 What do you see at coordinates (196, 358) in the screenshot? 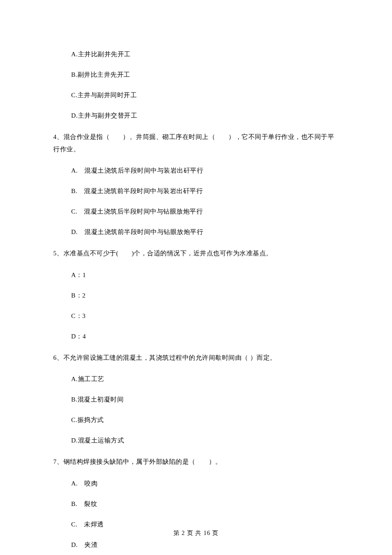
I see `q6-text: 6、不允许留设施工缝的混凝土，其浇筑过程中的允许间歇时间由（ ）而定。` at bounding box center [196, 358].